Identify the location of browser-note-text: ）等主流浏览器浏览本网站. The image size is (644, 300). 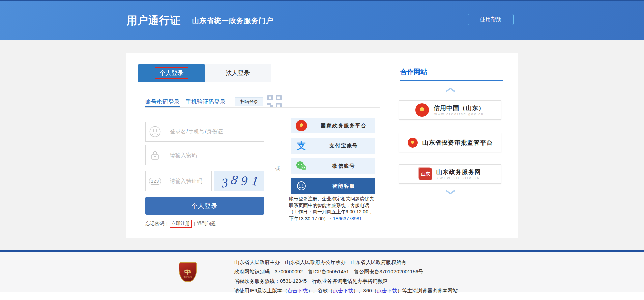
(428, 290).